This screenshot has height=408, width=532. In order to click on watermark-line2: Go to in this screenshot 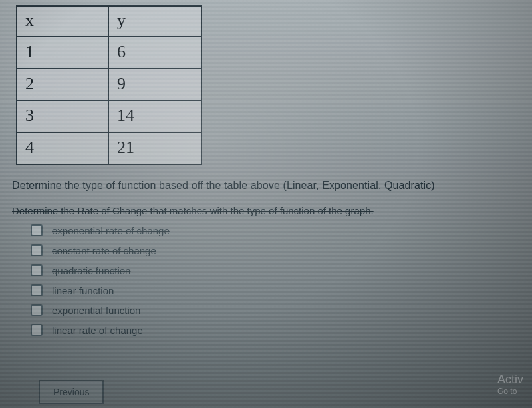, I will do `click(515, 391)`.